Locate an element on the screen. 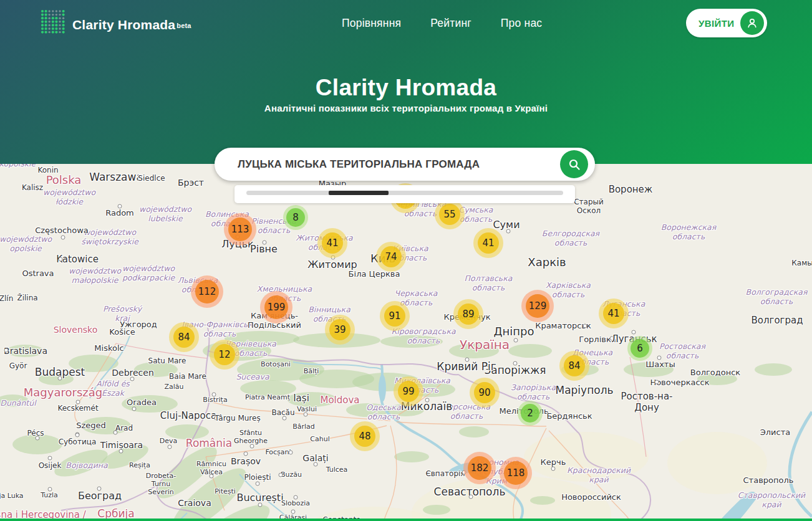 Image resolution: width=812 pixels, height=521 pixels. user-avatar-icon is located at coordinates (752, 23).